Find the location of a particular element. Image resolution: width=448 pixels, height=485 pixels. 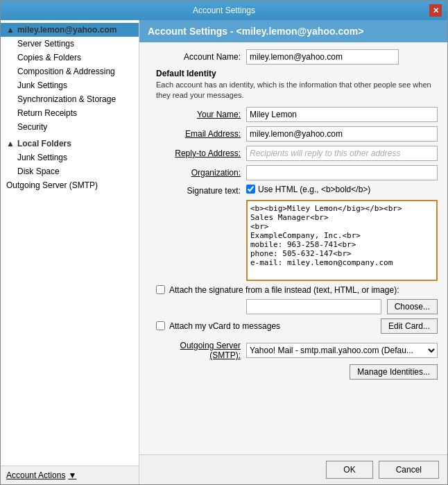

sidebar-item-server-settings: Server Settings is located at coordinates (69, 44).